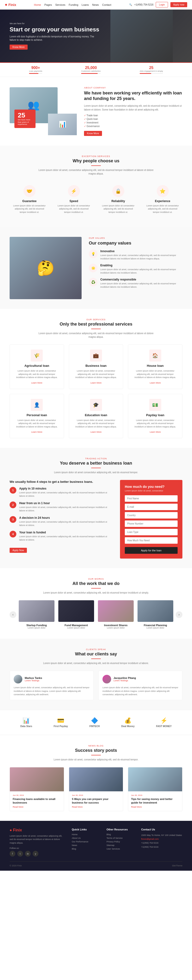 This screenshot has width=192, height=980. I want to click on partner-fastmoney: ⚡ FAST MONEY, so click(164, 722).